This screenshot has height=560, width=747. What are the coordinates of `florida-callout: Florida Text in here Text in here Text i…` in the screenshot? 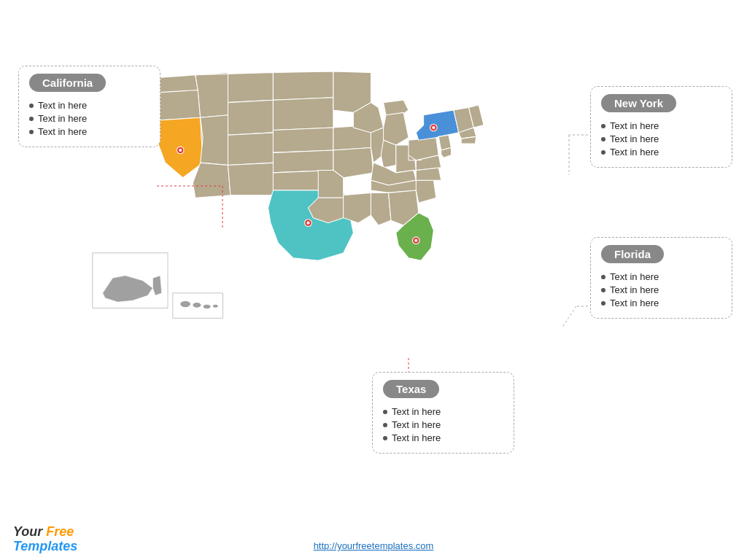 It's located at (661, 278).